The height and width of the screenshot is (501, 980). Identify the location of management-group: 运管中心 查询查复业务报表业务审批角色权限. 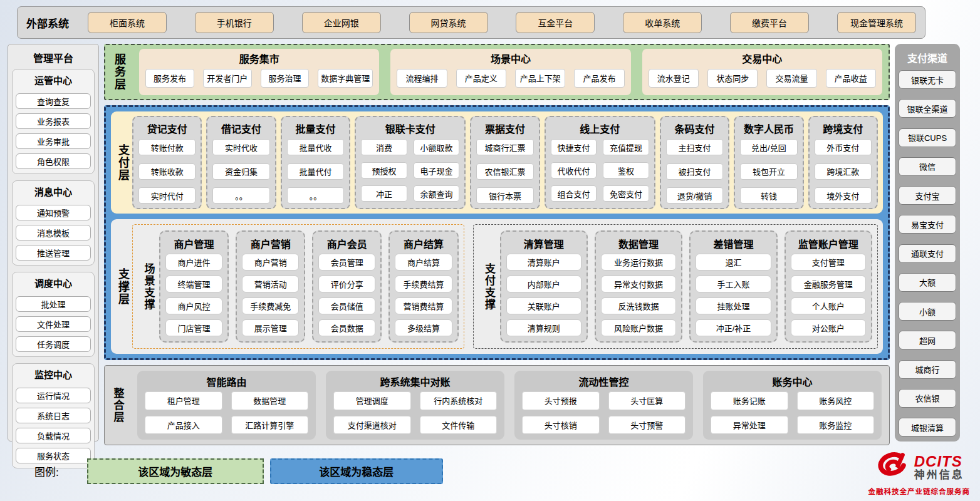
(53, 121).